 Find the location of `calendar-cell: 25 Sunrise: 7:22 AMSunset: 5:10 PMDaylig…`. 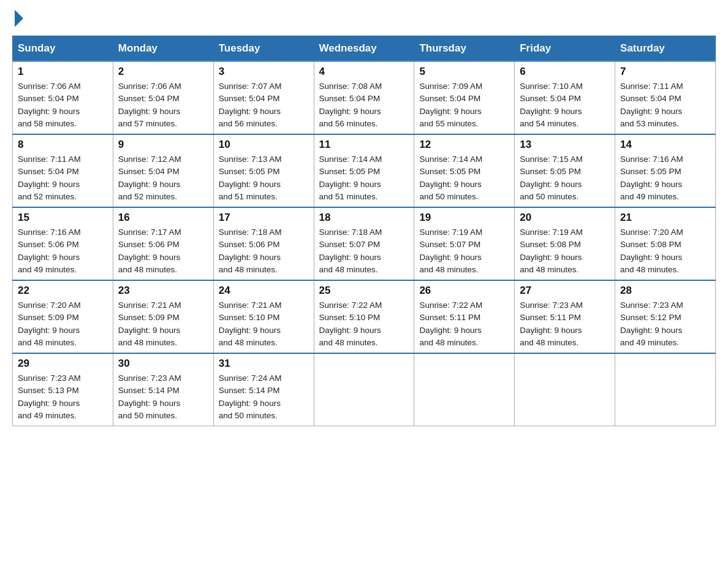

calendar-cell: 25 Sunrise: 7:22 AMSunset: 5:10 PMDaylig… is located at coordinates (364, 316).